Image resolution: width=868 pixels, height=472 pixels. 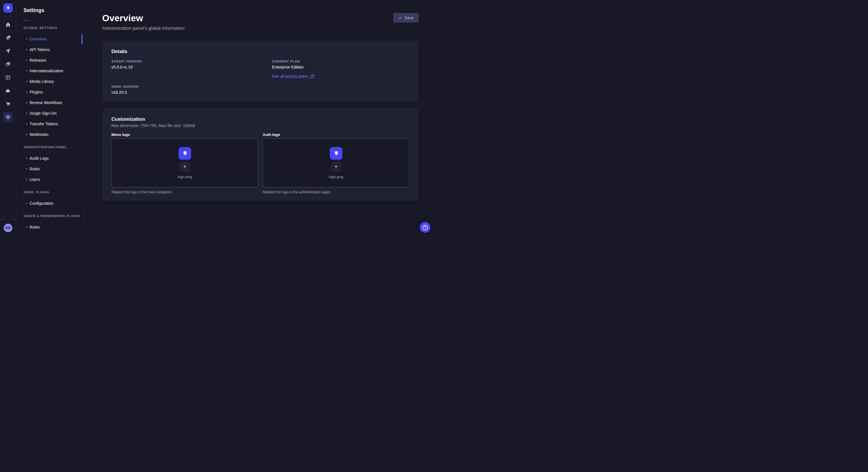 What do you see at coordinates (50, 81) in the screenshot?
I see `subnav-item-media-library: Media Library` at bounding box center [50, 81].